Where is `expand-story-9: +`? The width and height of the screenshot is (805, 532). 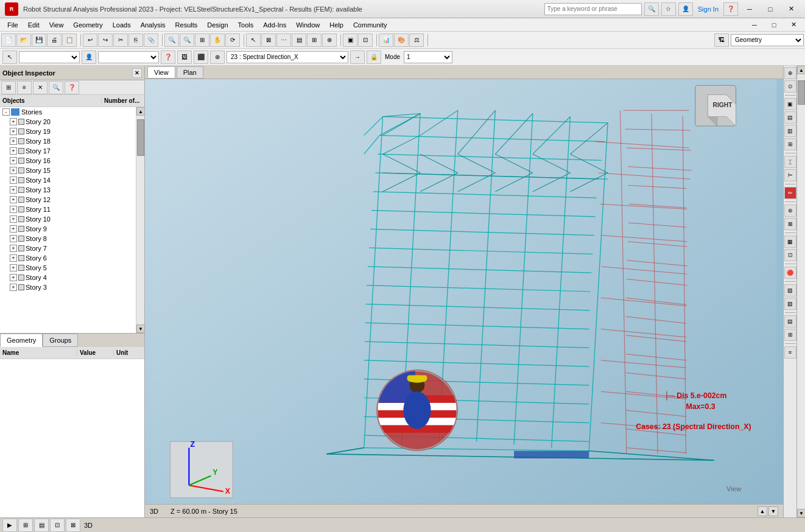
expand-story-9: + is located at coordinates (13, 229).